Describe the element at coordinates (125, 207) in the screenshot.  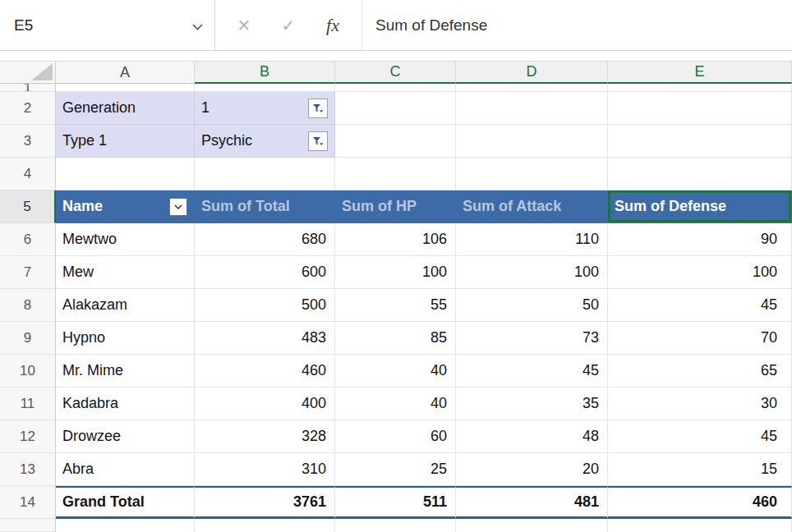
I see `pivot-header-name: Name` at that location.